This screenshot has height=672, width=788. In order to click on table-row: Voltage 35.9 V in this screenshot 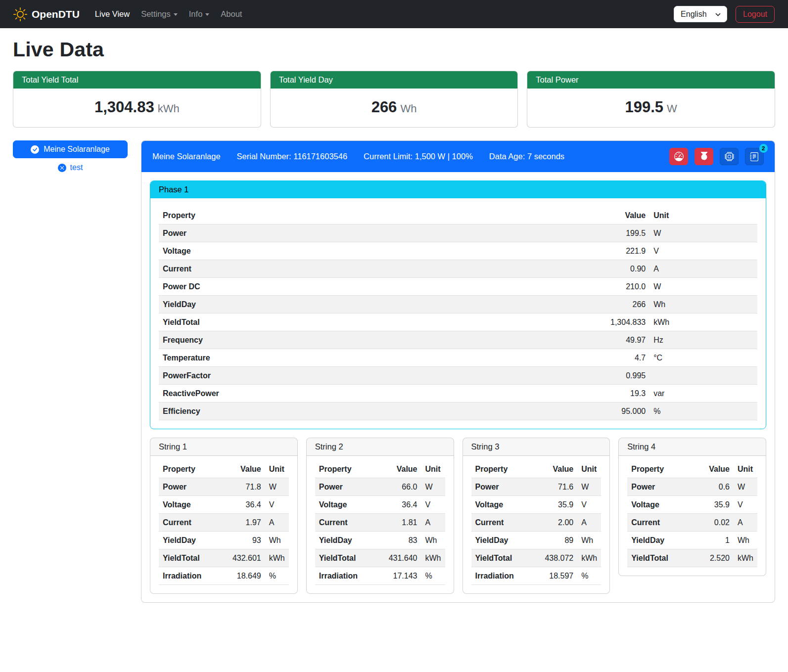, I will do `click(693, 505)`.